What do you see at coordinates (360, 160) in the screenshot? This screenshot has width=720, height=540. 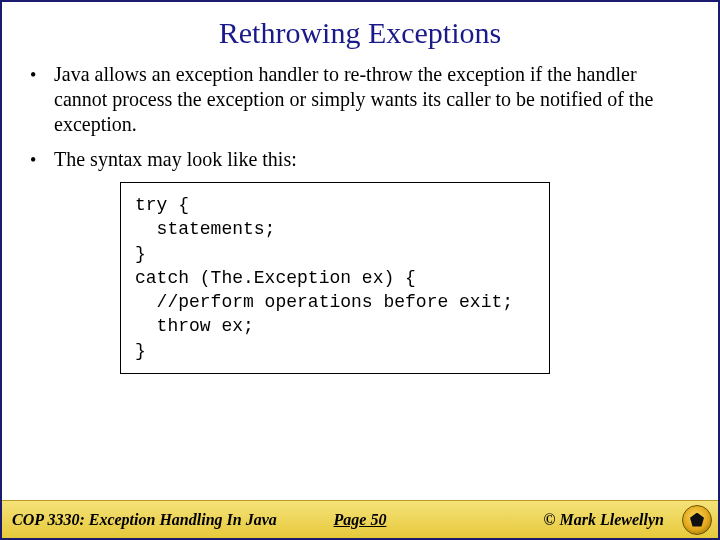 I see `bullet-item: • The syntax may look like this:` at bounding box center [360, 160].